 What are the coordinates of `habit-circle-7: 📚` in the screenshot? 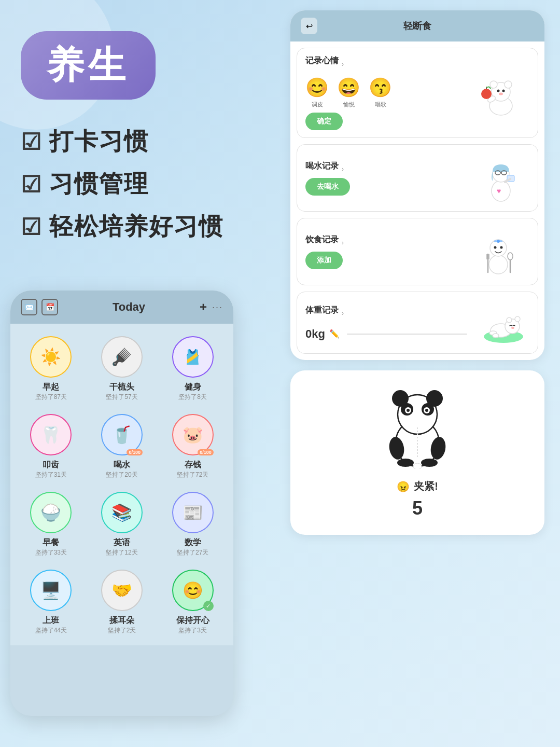 It's located at (122, 513).